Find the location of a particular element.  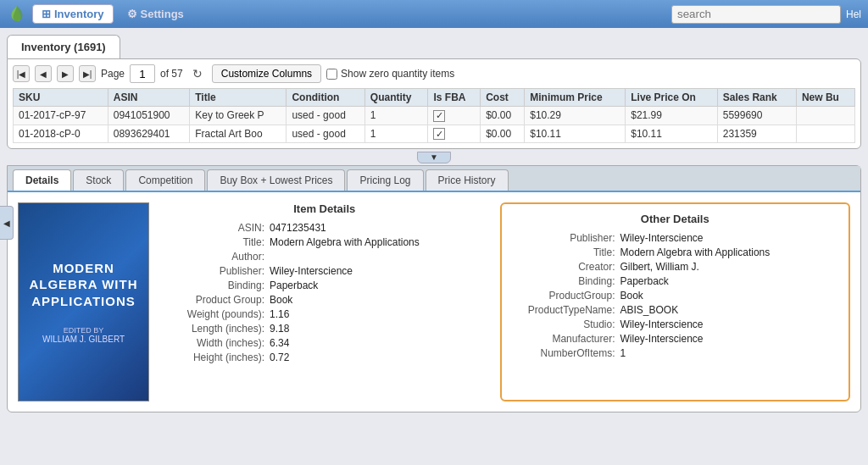

col-quantity: Quantity is located at coordinates (397, 98).